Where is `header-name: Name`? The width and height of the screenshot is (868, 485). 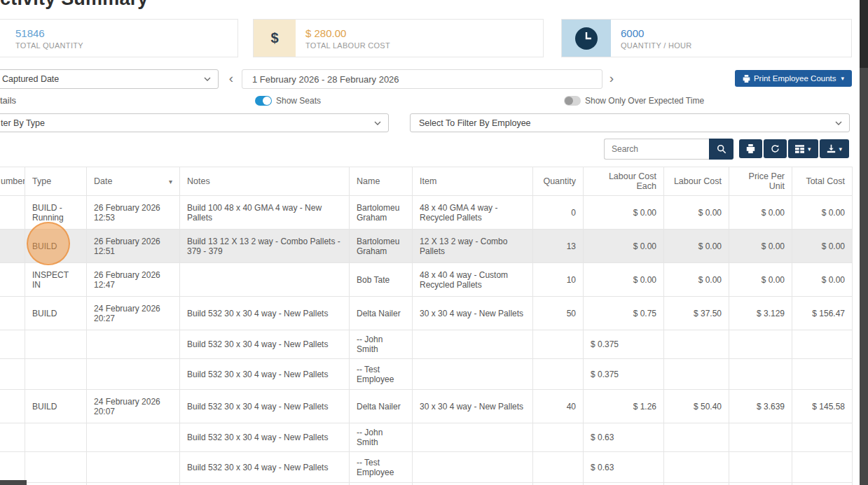 header-name: Name is located at coordinates (381, 182).